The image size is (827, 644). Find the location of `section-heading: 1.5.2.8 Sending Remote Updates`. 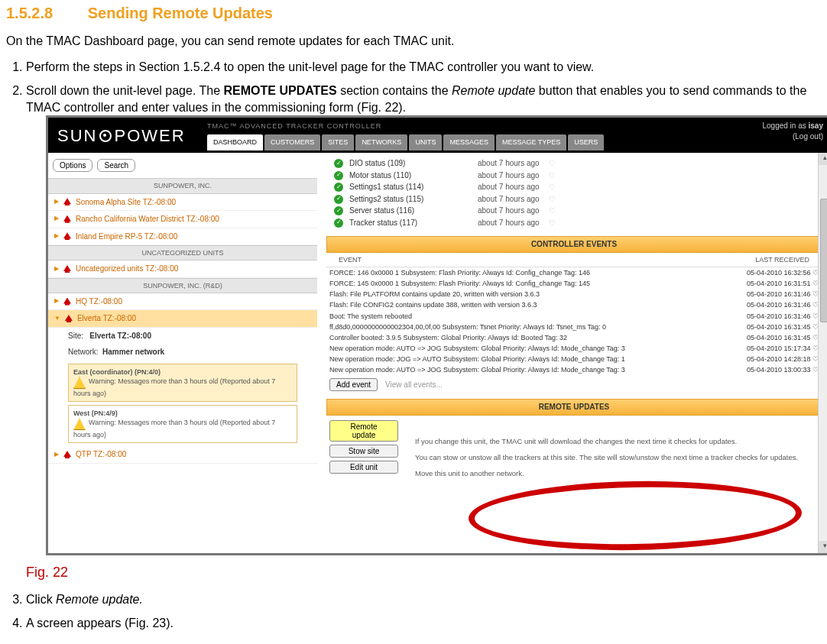

section-heading: 1.5.2.8 Sending Remote Updates is located at coordinates (414, 14).